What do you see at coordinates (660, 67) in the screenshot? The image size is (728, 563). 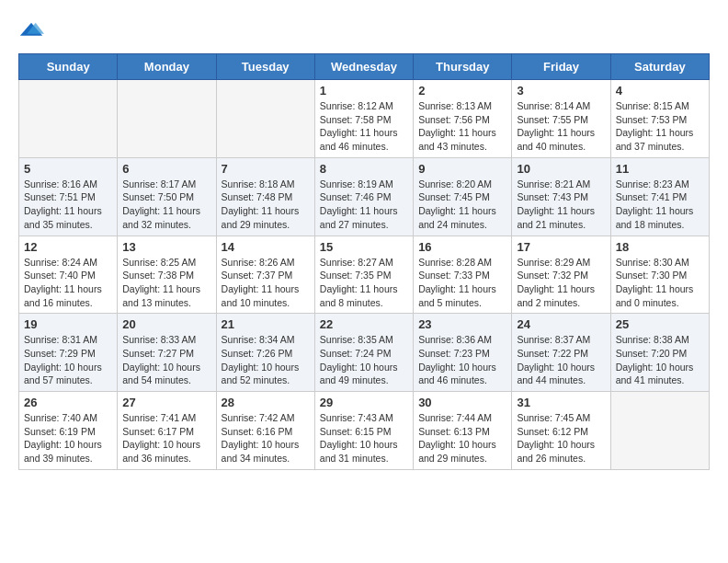 I see `weekday-saturday: Saturday` at bounding box center [660, 67].